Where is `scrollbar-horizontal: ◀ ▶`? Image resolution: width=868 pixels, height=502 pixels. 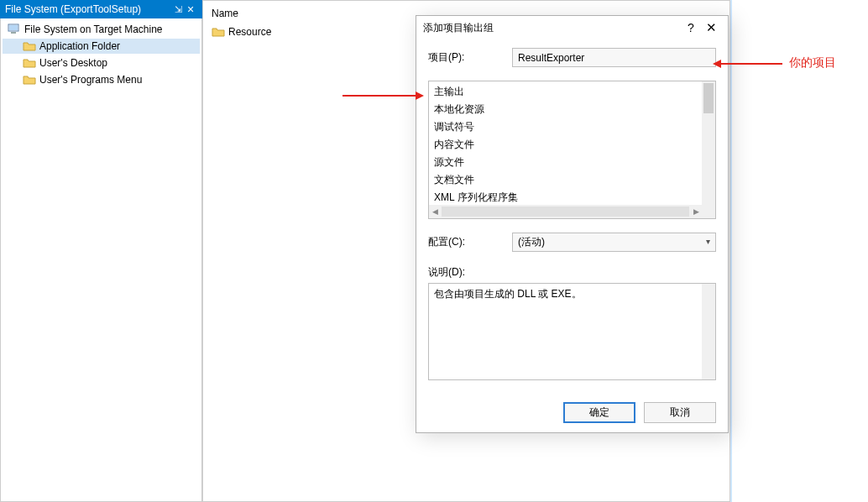
scrollbar-horizontal: ◀ ▶ is located at coordinates (566, 212).